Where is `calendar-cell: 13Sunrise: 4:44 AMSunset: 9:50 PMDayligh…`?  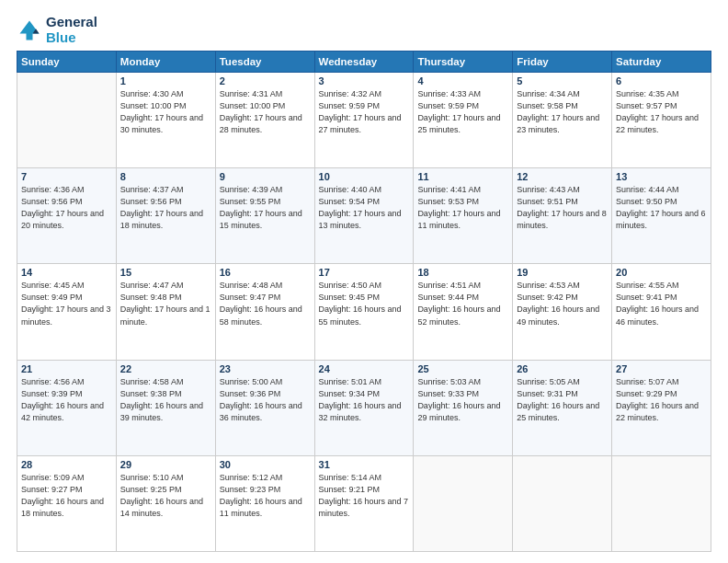 calendar-cell: 13Sunrise: 4:44 AMSunset: 9:50 PMDayligh… is located at coordinates (662, 216).